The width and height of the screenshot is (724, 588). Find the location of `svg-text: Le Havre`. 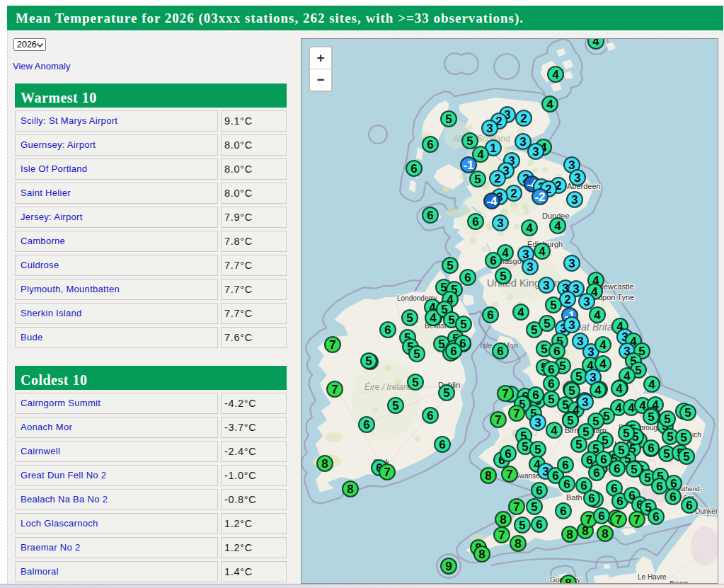

svg-text: Le Havre is located at coordinates (653, 577).